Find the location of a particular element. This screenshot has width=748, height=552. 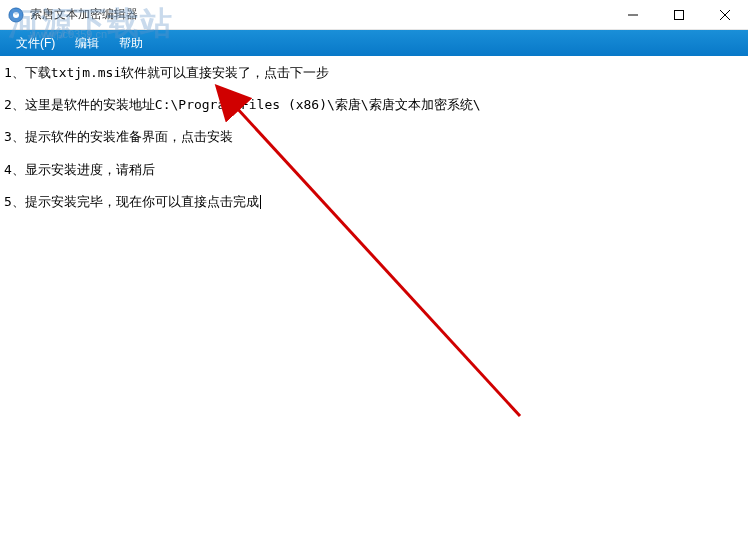

maximize-button is located at coordinates (679, 14).